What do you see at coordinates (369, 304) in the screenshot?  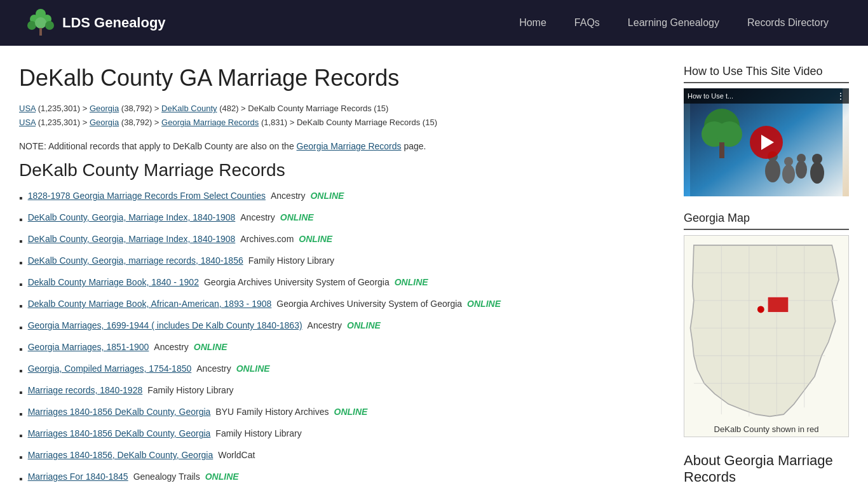 I see `record-source-5: Georgia Archives University System of Ge…` at bounding box center [369, 304].